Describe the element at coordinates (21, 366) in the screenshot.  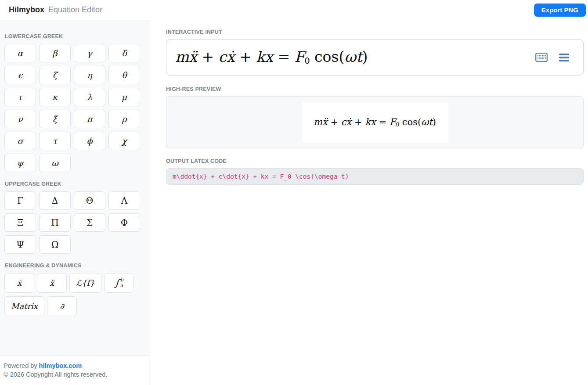
I see `powered-by-text: Powered by` at that location.